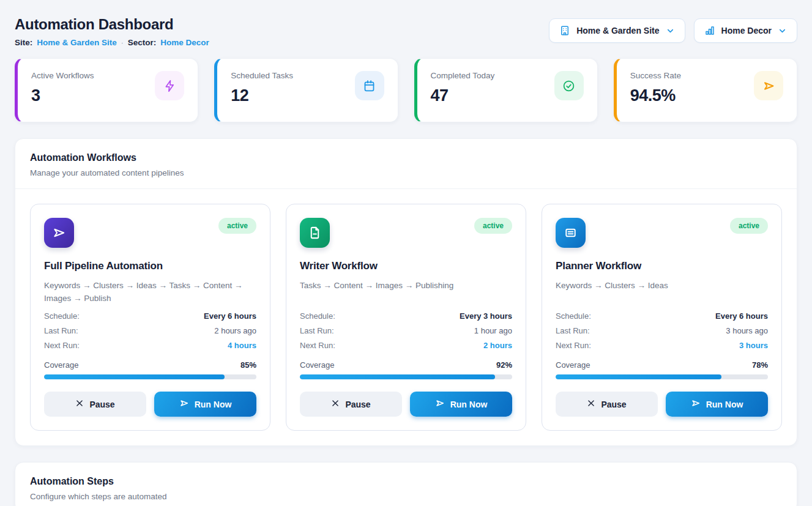 The width and height of the screenshot is (812, 506). What do you see at coordinates (662, 317) in the screenshot?
I see `workflow-card-planner: active Planner Workflow Keywords → Clust…` at bounding box center [662, 317].